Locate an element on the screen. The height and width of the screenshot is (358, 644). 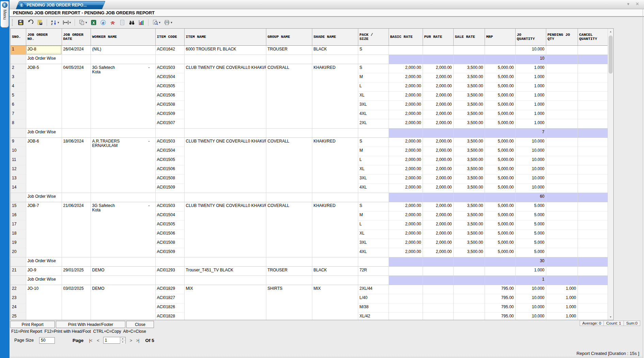
column-header-saleRate: SALE RATE is located at coordinates (469, 37).